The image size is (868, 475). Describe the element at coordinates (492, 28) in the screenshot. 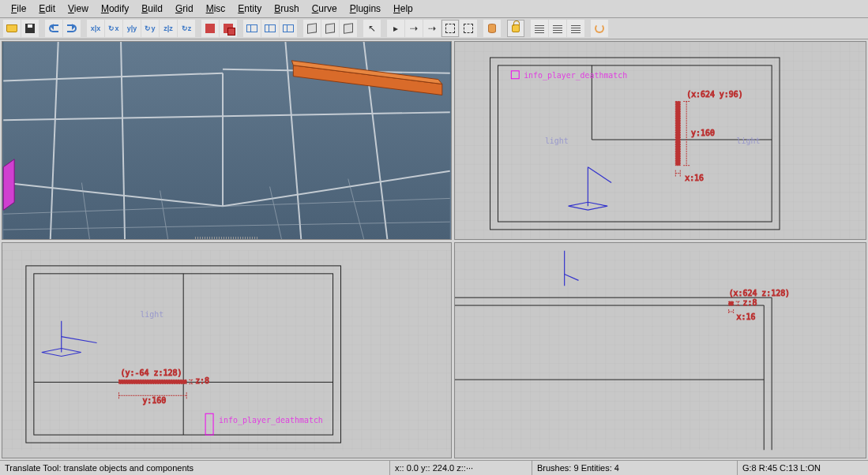

I see `cylinder-button` at that location.